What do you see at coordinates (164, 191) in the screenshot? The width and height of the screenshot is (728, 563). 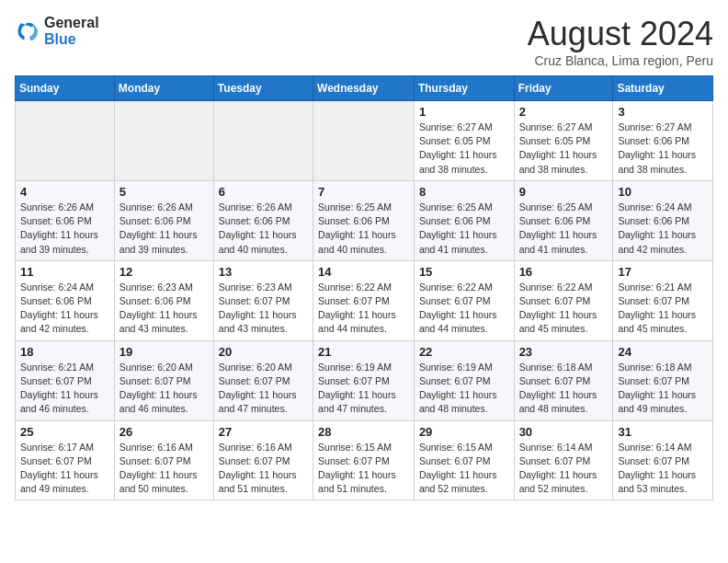 I see `day-number: 5` at bounding box center [164, 191].